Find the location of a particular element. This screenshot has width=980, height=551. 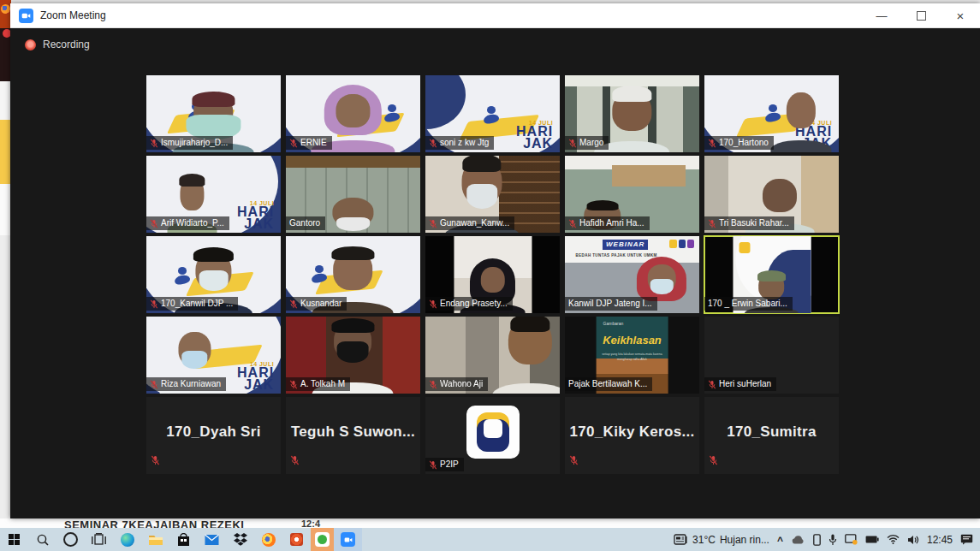

store-button is located at coordinates (183, 539).